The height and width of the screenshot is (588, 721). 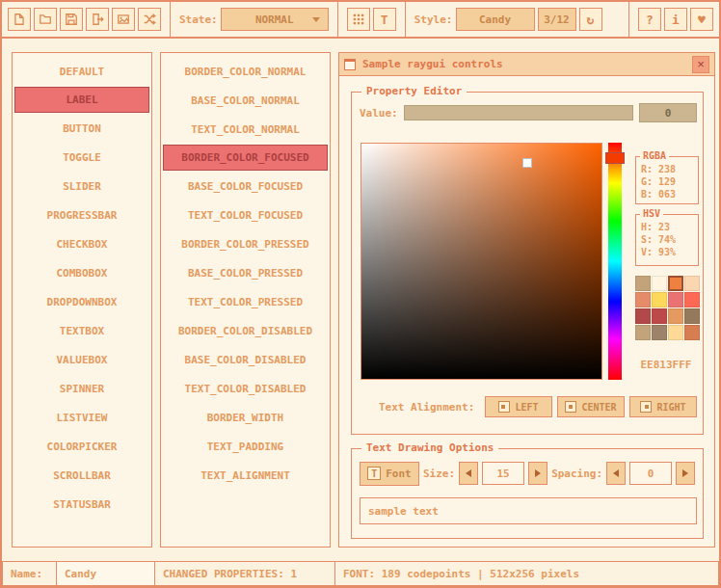 I want to click on text-alignment-label: Text Alignment:, so click(x=426, y=407).